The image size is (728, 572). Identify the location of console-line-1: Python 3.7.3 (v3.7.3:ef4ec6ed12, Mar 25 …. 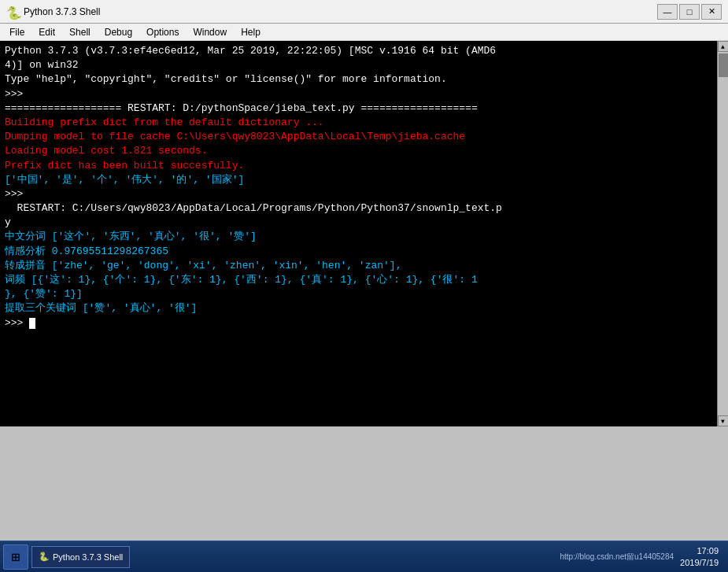
(359, 58).